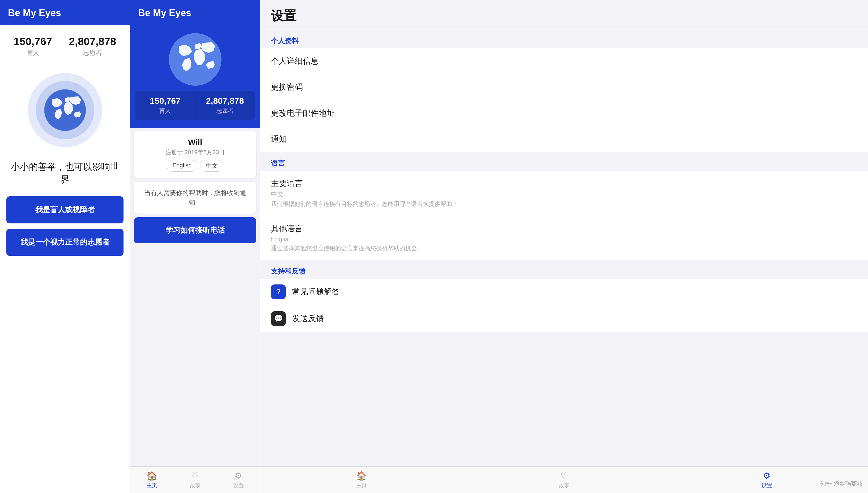 This screenshot has width=868, height=493. Describe the element at coordinates (564, 480) in the screenshot. I see `settings-tab-stories: ♡ 故事` at that location.